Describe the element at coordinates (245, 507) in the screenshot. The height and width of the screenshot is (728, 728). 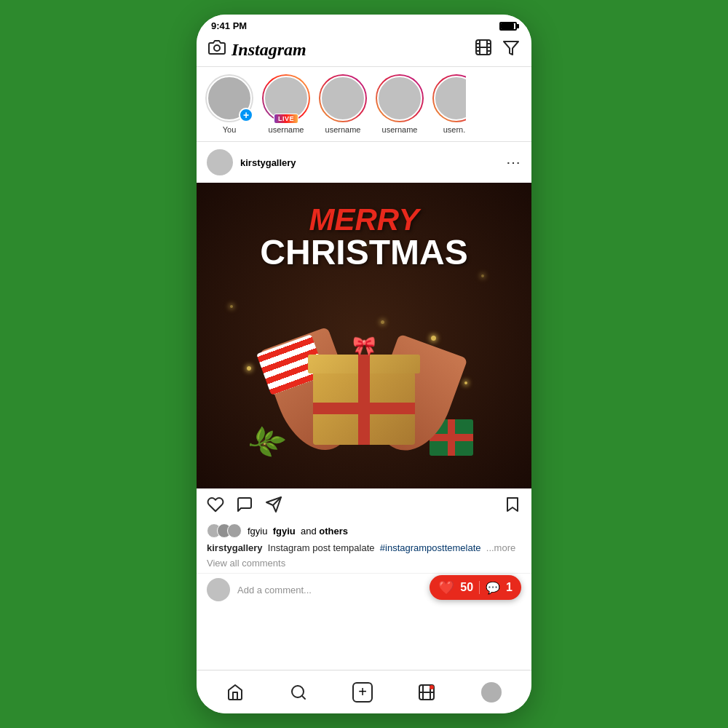
I see `comment-button` at that location.